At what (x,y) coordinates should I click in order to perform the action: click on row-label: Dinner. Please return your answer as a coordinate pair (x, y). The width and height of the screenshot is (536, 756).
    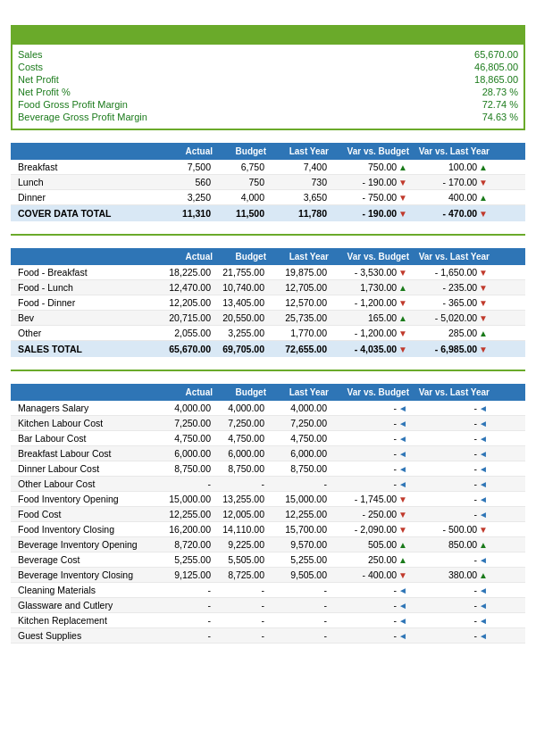
    Looking at the image, I should click on (88, 197).